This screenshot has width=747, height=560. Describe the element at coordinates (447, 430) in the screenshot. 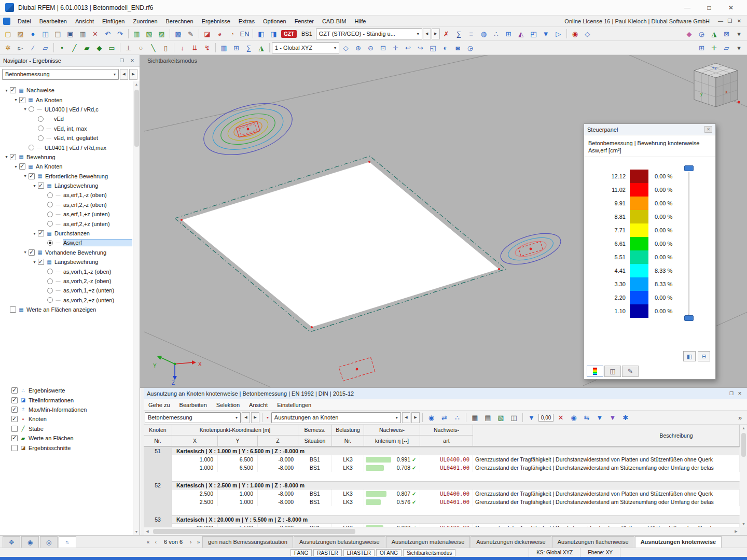

I see `col-nachweis-art: Nachweis-` at that location.